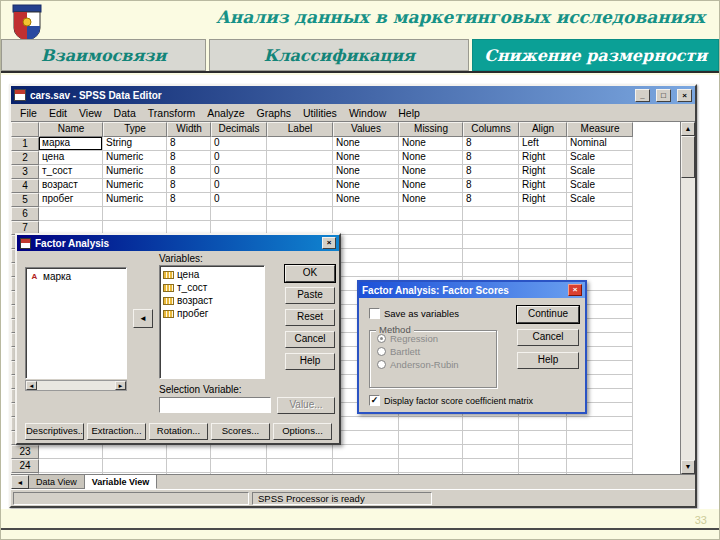 The width and height of the screenshot is (720, 540). I want to click on scores-button: Scores..., so click(240, 432).